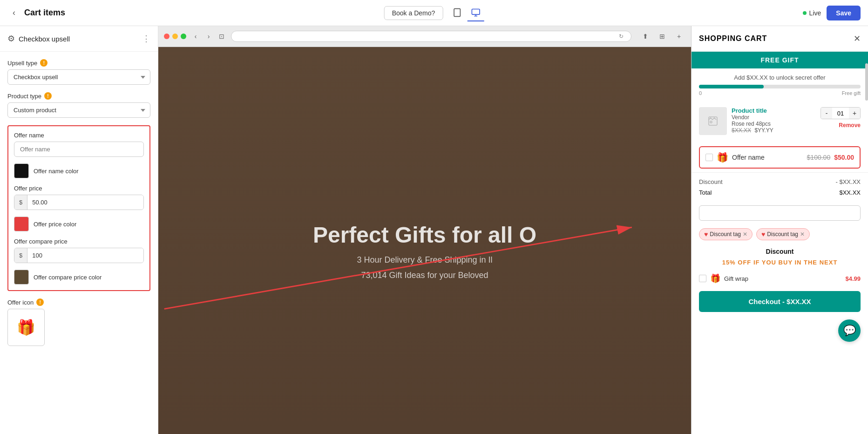  Describe the element at coordinates (79, 135) in the screenshot. I see `offer-name-label: Offer name` at that location.